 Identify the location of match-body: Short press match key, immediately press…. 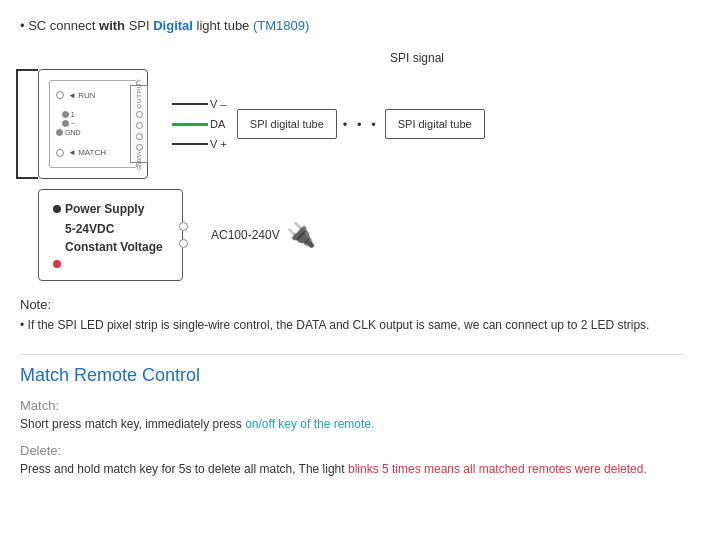
(352, 424).